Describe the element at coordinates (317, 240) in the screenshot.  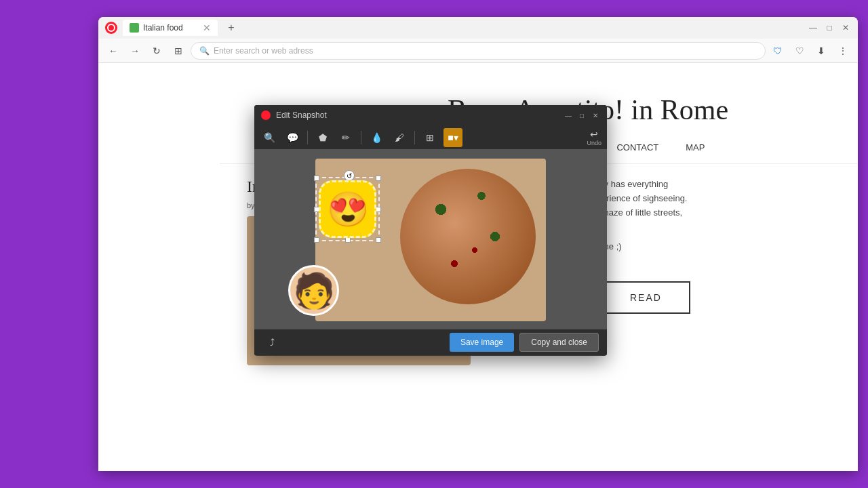
I see `handle-bottom-left` at that location.